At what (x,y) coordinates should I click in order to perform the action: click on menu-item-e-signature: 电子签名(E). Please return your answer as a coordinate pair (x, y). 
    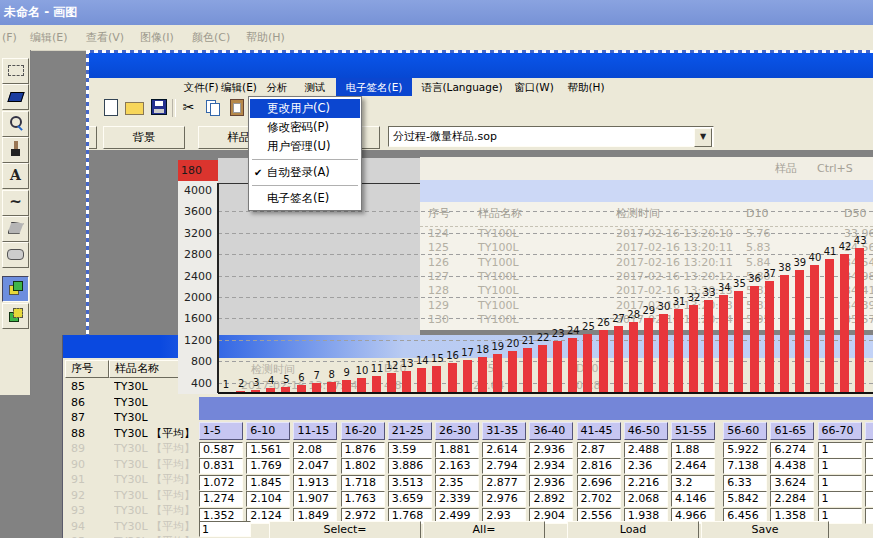
    Looking at the image, I should click on (305, 198).